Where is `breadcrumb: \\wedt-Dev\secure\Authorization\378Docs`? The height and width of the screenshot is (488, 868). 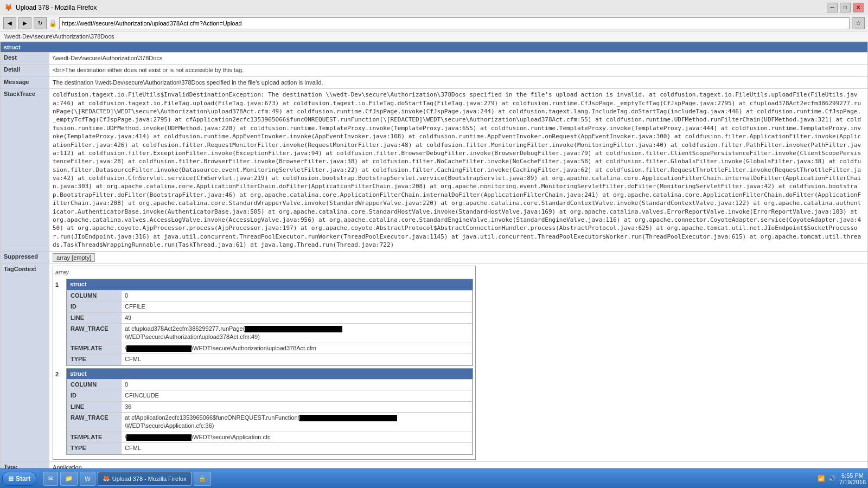 breadcrumb: \\wedt-Dev\secure\Authorization\378Docs is located at coordinates (434, 37).